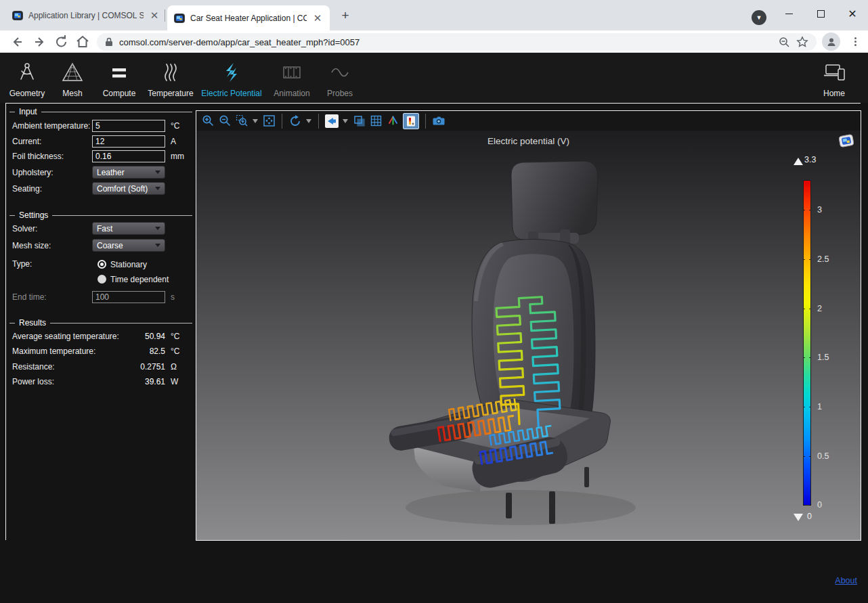 The image size is (868, 603). I want to click on window-maximize-button, so click(821, 14).